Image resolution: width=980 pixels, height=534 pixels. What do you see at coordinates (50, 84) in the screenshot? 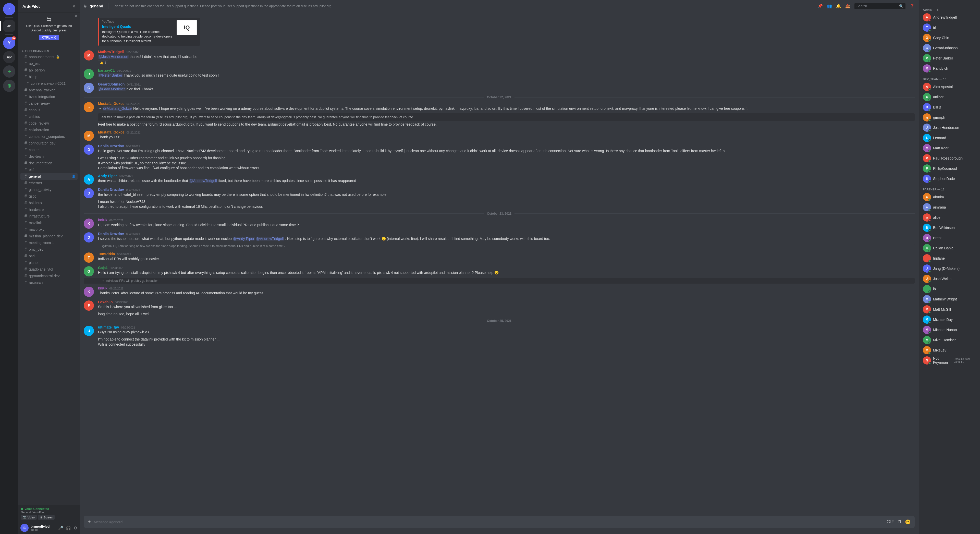
I see `channel-item-conference-april: # conference-april-2021` at bounding box center [50, 84].